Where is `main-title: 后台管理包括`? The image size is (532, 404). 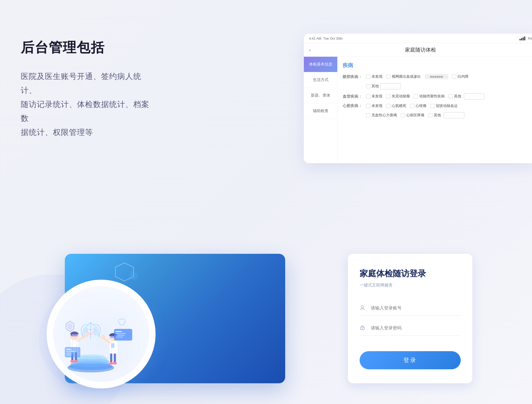 main-title: 后台管理包括 is located at coordinates (88, 48).